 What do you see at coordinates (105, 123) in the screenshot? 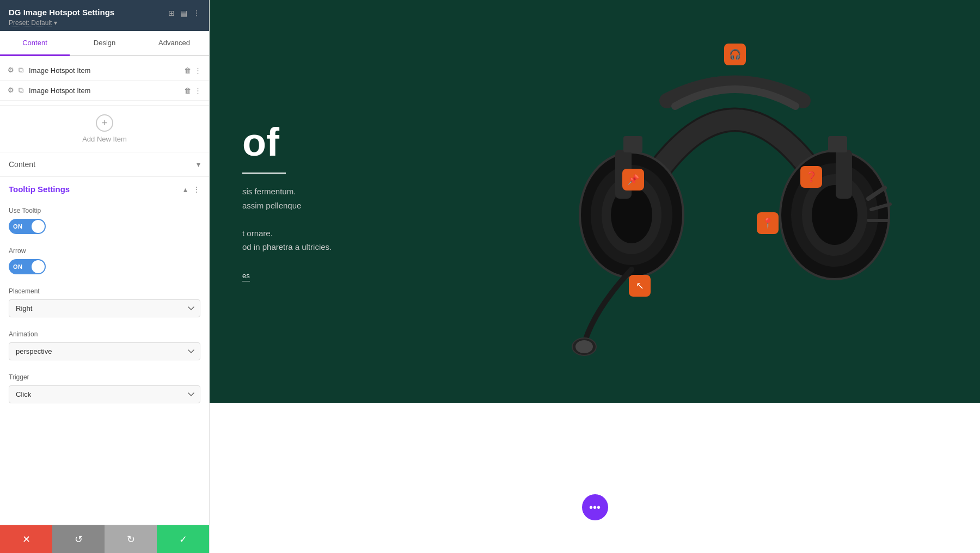
I see `add-new-button: +` at bounding box center [105, 123].